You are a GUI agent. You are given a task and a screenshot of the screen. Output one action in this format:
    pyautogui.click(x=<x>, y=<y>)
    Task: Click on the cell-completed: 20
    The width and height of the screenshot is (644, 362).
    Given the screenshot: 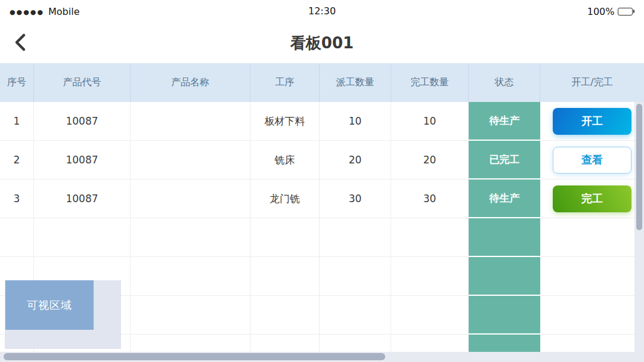 What is the action you would take?
    pyautogui.click(x=430, y=160)
    